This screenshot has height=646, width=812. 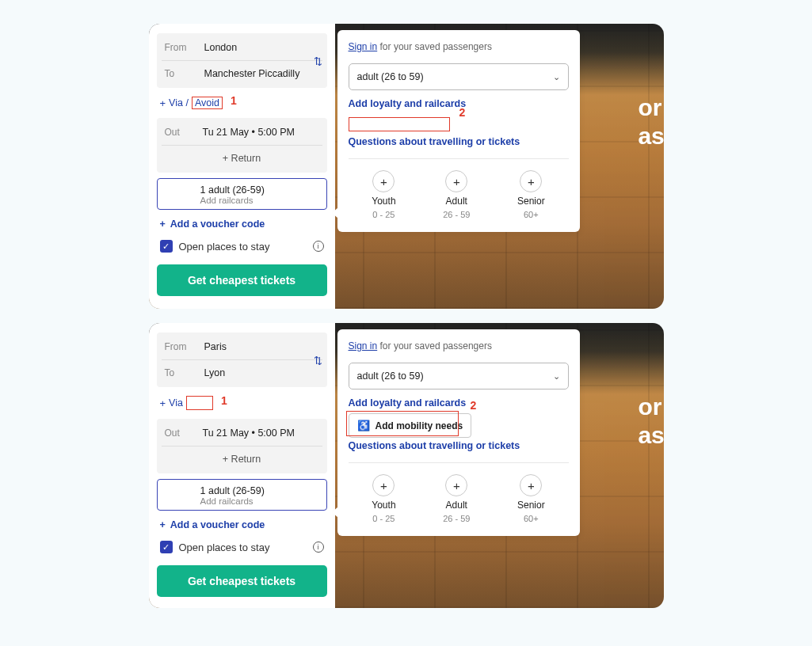 What do you see at coordinates (215, 347) in the screenshot?
I see `from-value: Paris` at bounding box center [215, 347].